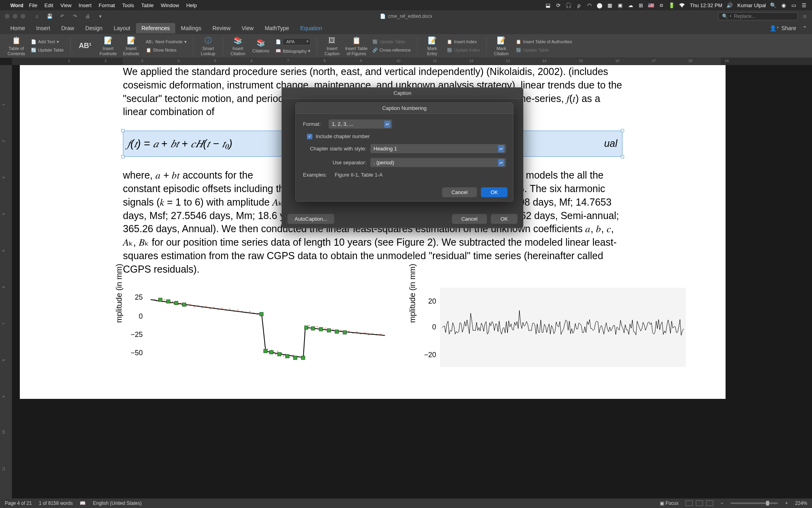 The height and width of the screenshot is (508, 812). What do you see at coordinates (641, 5) in the screenshot?
I see `status-icon-4: ⊞` at bounding box center [641, 5].